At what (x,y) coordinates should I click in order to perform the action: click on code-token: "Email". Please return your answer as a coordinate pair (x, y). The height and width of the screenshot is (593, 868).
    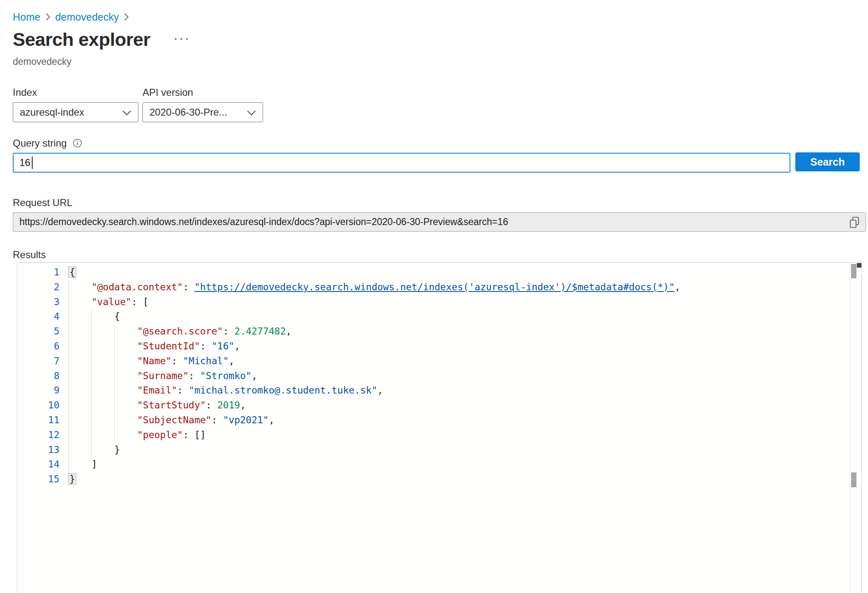
    Looking at the image, I should click on (157, 390).